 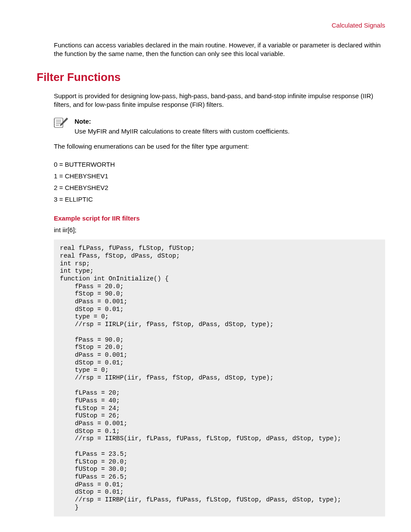 What do you see at coordinates (220, 218) in the screenshot?
I see `example-heading: Example script for IIR filters` at bounding box center [220, 218].